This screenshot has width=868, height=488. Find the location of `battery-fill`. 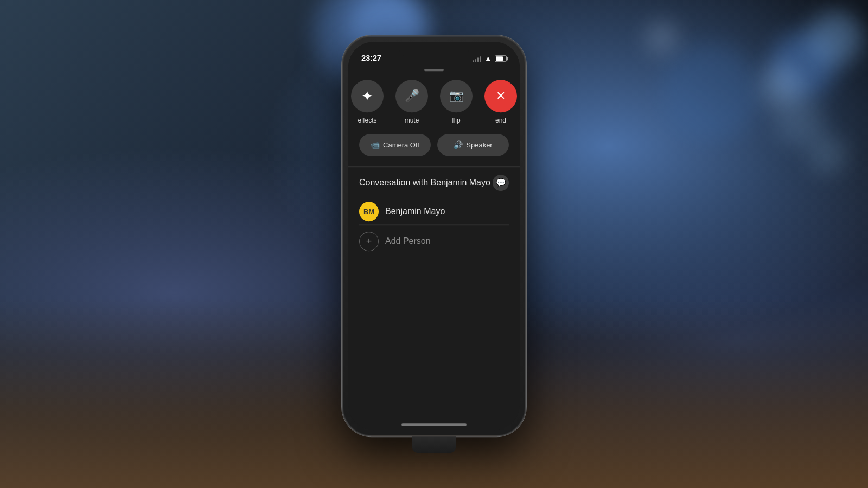

battery-fill is located at coordinates (499, 59).